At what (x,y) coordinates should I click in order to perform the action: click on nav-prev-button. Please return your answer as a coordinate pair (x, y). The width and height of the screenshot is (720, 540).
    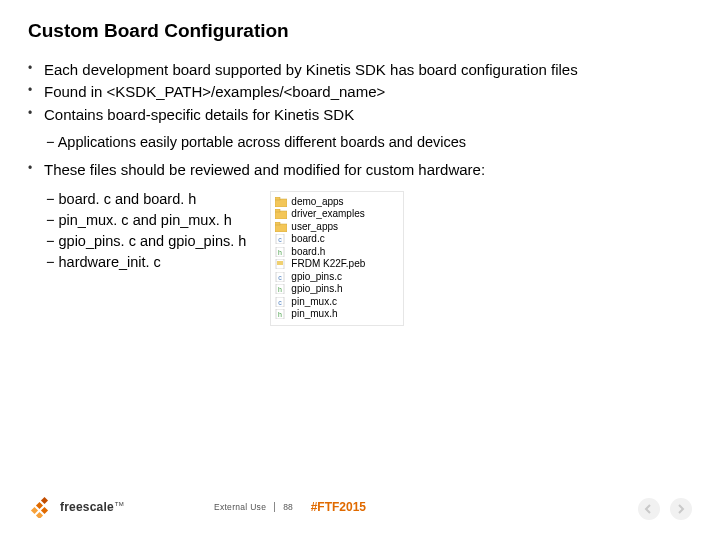
    Looking at the image, I should click on (649, 509).